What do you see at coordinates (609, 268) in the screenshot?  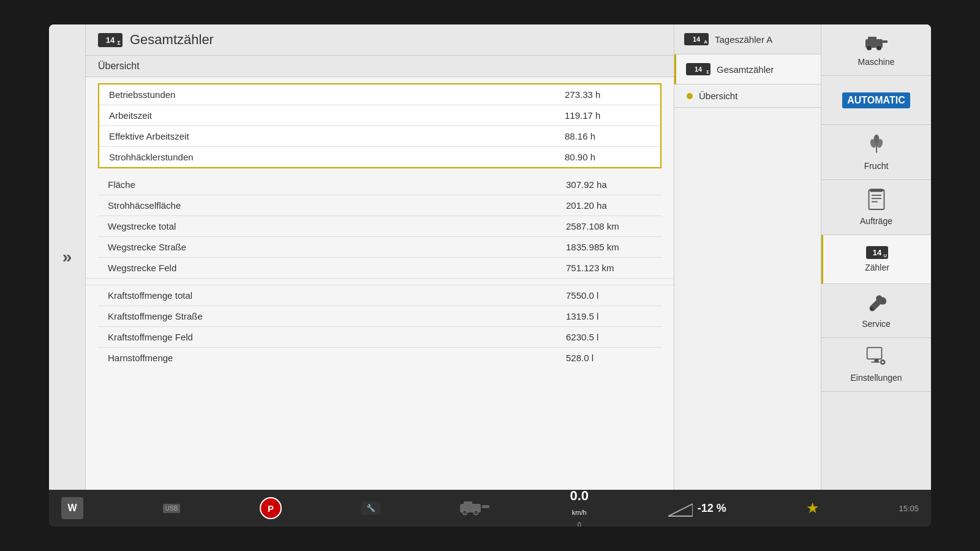 I see `row-value: 751.123 km` at bounding box center [609, 268].